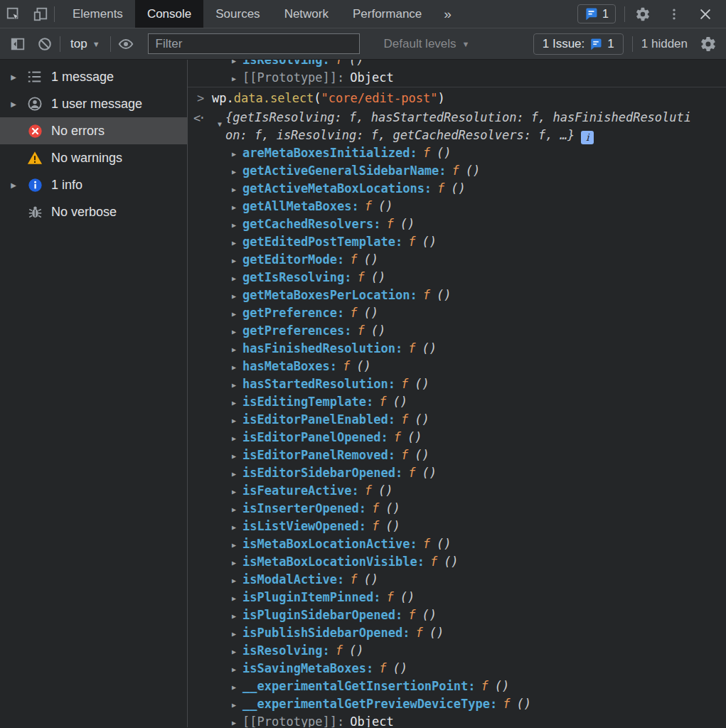 The width and height of the screenshot is (726, 728). Describe the element at coordinates (45, 44) in the screenshot. I see `clear-console-button` at that location.